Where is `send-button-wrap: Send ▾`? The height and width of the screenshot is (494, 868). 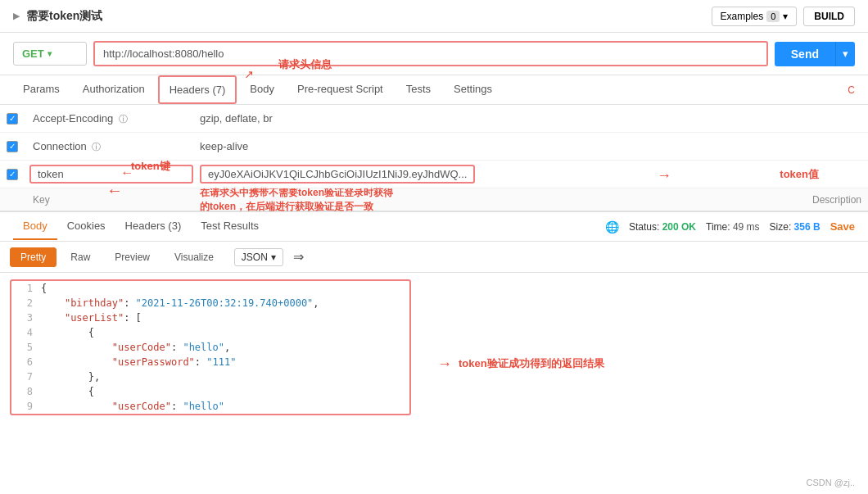
send-button-wrap: Send ▾ is located at coordinates (815, 54).